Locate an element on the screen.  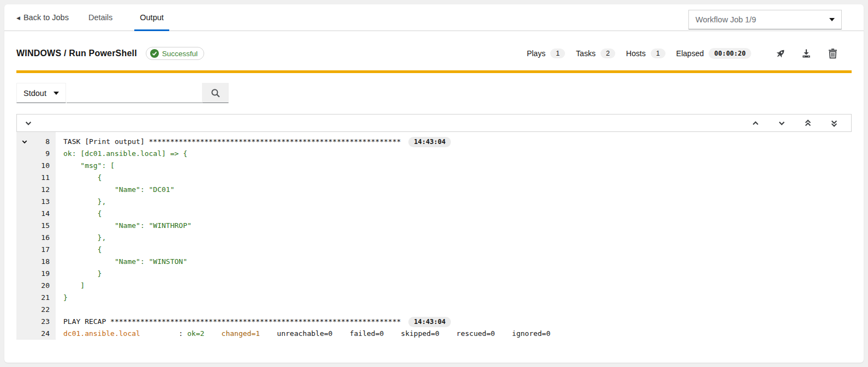
line-number: 23 is located at coordinates (44, 322).